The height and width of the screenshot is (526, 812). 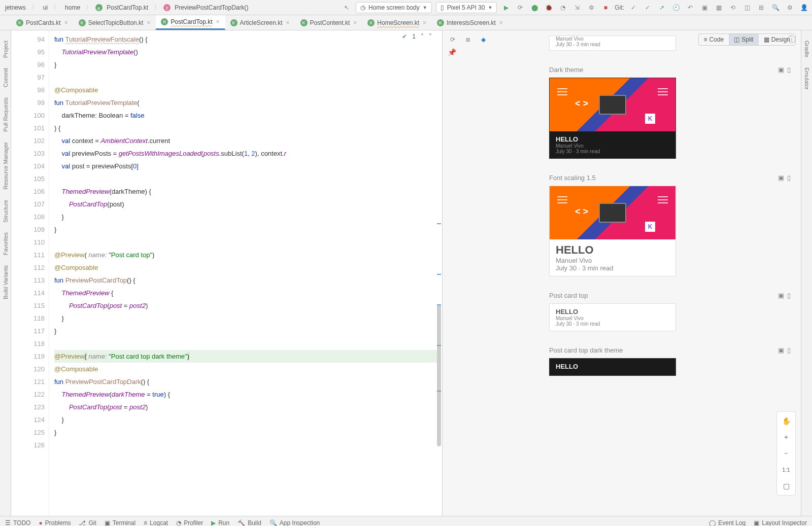 What do you see at coordinates (786, 453) in the screenshot?
I see `zoom-out-icon: －` at bounding box center [786, 453].